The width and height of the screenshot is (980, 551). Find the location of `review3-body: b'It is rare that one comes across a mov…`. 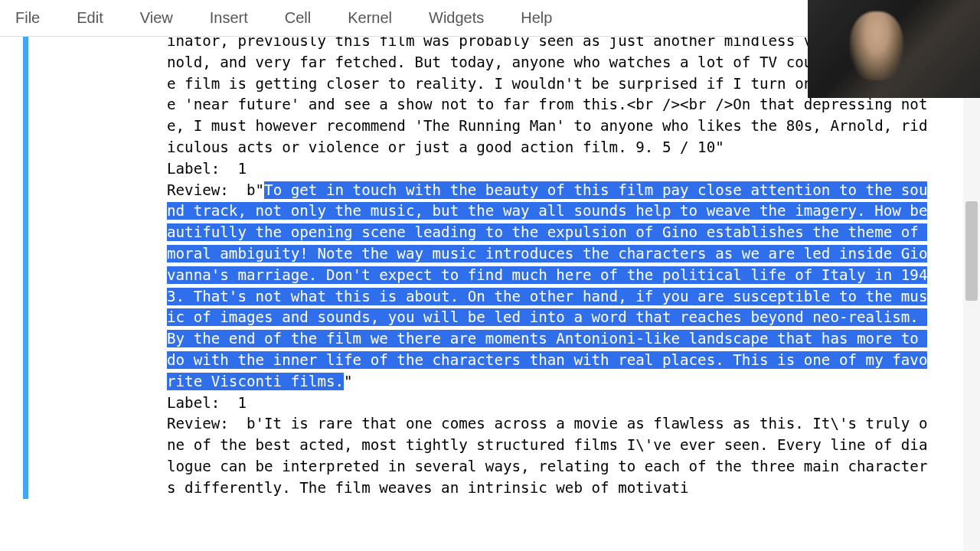

review3-body: b'It is rare that one comes across a mov… is located at coordinates (547, 455).